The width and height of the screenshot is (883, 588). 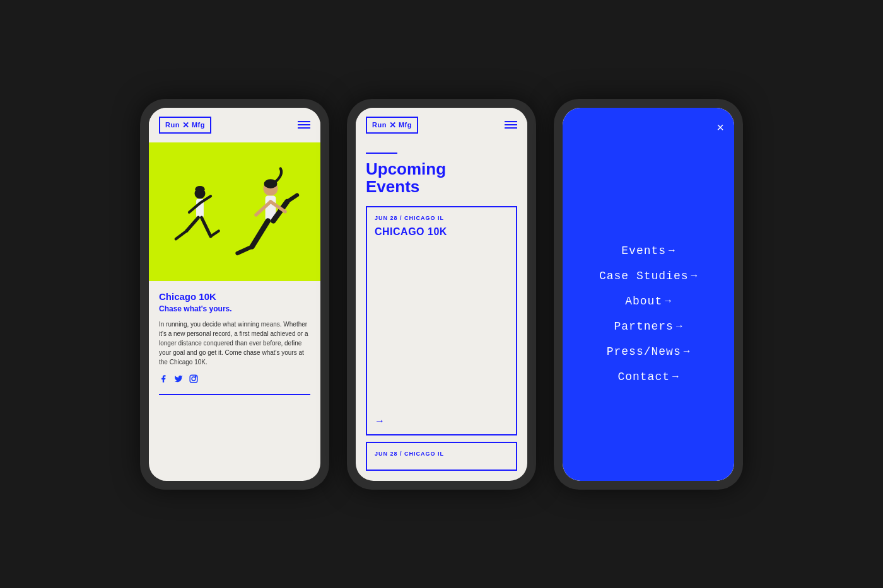 I want to click on event-1-date: JUN 28 / CHICAGO IL, so click(x=441, y=218).